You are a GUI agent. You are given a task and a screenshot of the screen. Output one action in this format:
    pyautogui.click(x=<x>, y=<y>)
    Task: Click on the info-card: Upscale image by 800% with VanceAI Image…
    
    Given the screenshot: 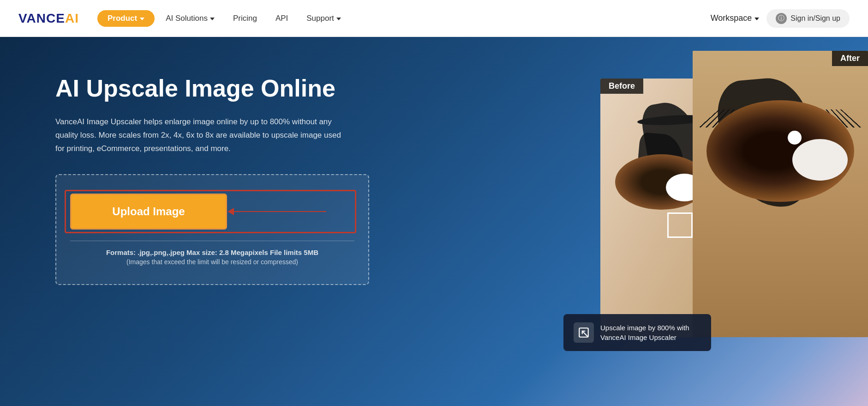 What is the action you would take?
    pyautogui.click(x=637, y=333)
    